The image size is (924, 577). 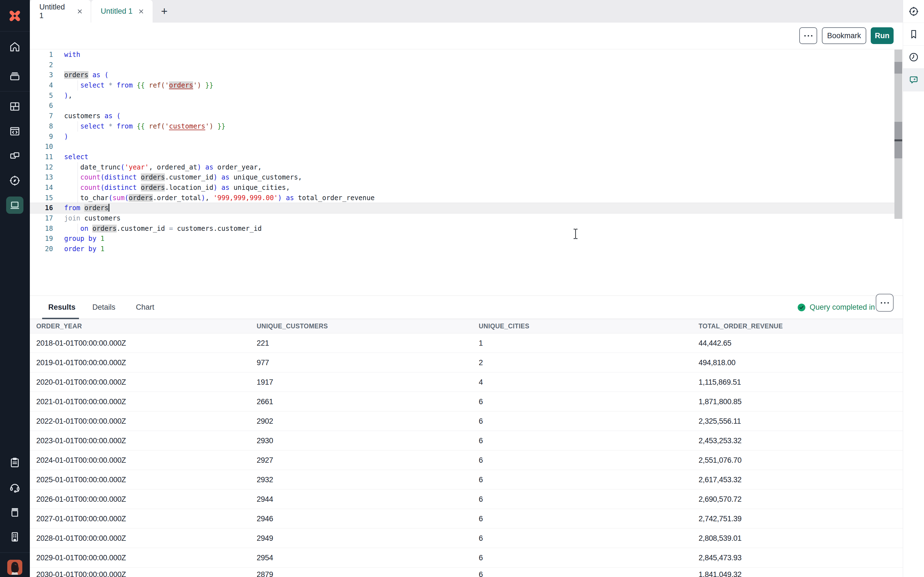 I want to click on sidebar-item-dashboard, so click(x=15, y=106).